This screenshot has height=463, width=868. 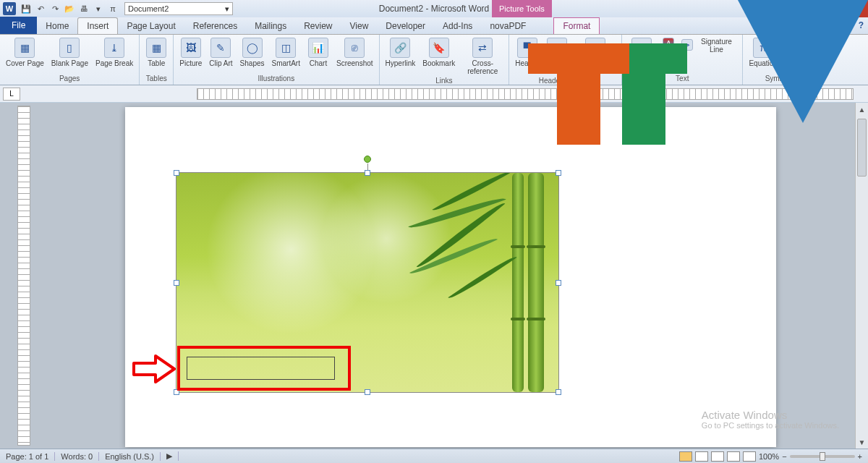 What do you see at coordinates (718, 456) in the screenshot?
I see `view-web-button` at bounding box center [718, 456].